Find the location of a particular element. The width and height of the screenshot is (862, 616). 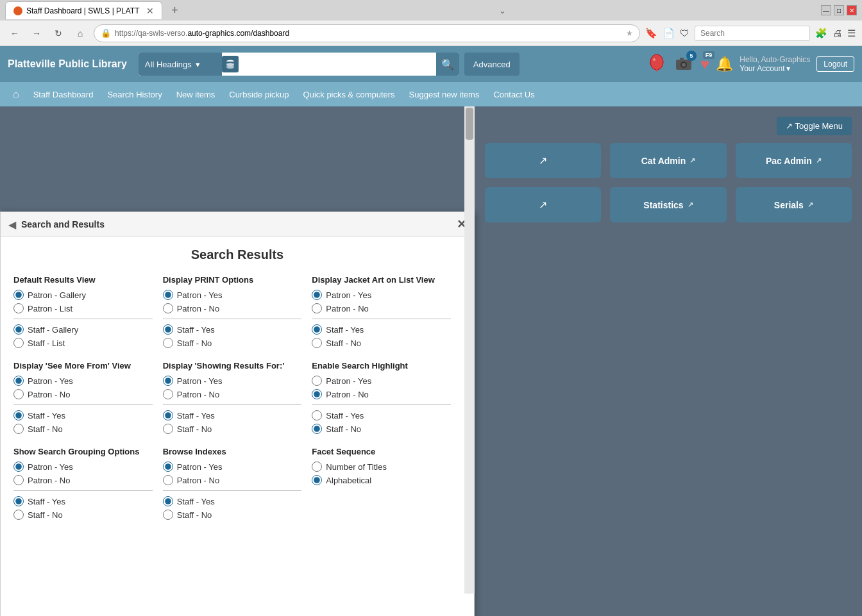

radio-patron-list: Patron - List is located at coordinates (83, 308).